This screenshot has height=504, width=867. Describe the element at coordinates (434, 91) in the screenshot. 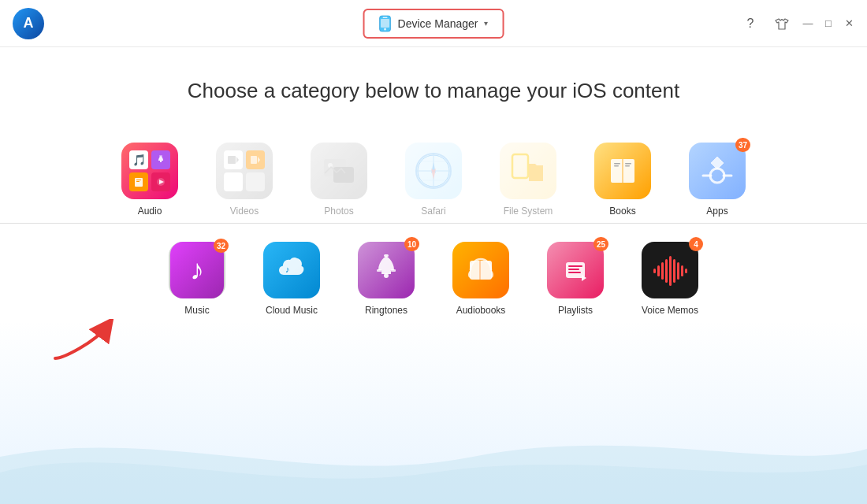

I see `page-title: Choose a category below to manage your i…` at that location.